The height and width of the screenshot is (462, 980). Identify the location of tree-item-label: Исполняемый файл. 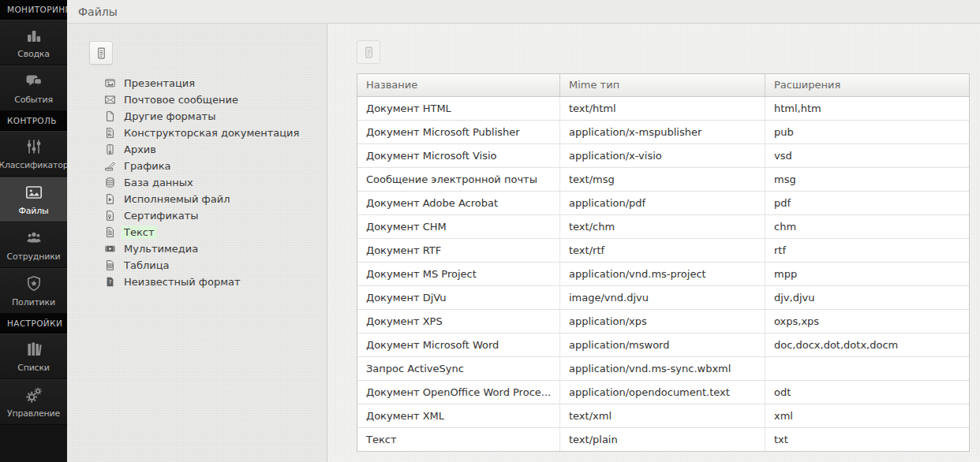
(177, 199).